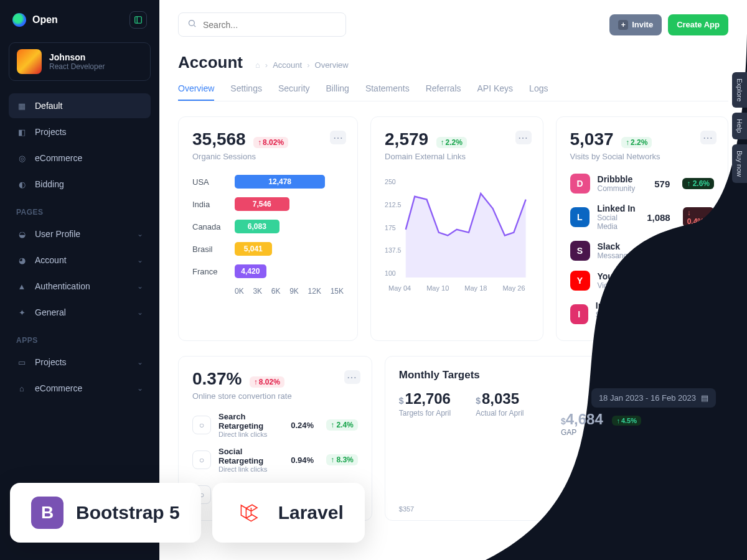  I want to click on area-chart: 250 212.5 175 137.5 100 May 04May 10May …, so click(457, 233).